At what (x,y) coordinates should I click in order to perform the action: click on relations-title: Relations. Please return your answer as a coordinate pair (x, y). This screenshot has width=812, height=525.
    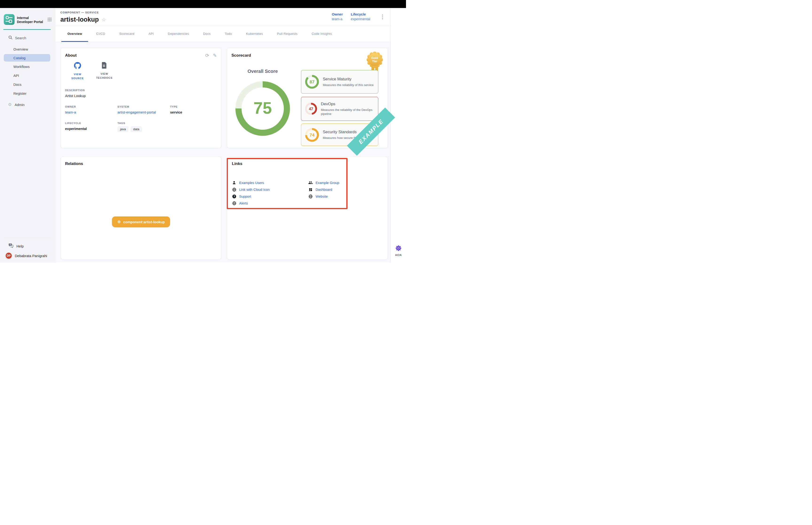
    Looking at the image, I should click on (74, 164).